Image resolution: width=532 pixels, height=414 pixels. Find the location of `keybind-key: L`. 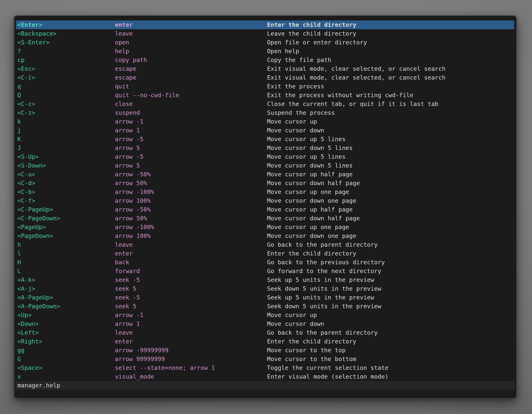

keybind-key: L is located at coordinates (66, 271).